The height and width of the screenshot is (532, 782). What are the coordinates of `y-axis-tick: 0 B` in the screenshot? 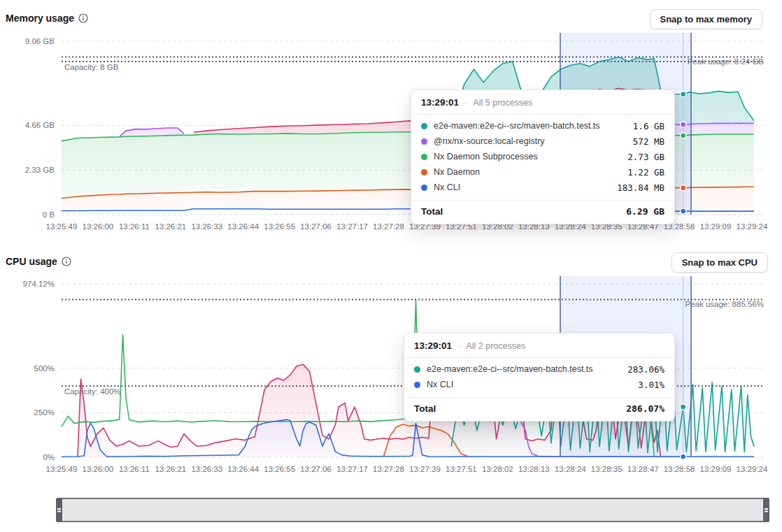 It's located at (27, 215).